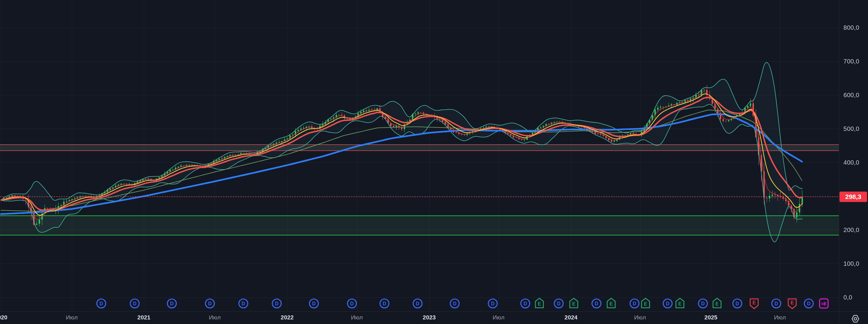  Describe the element at coordinates (824, 304) in the screenshot. I see `svg-text: ≈E` at that location.